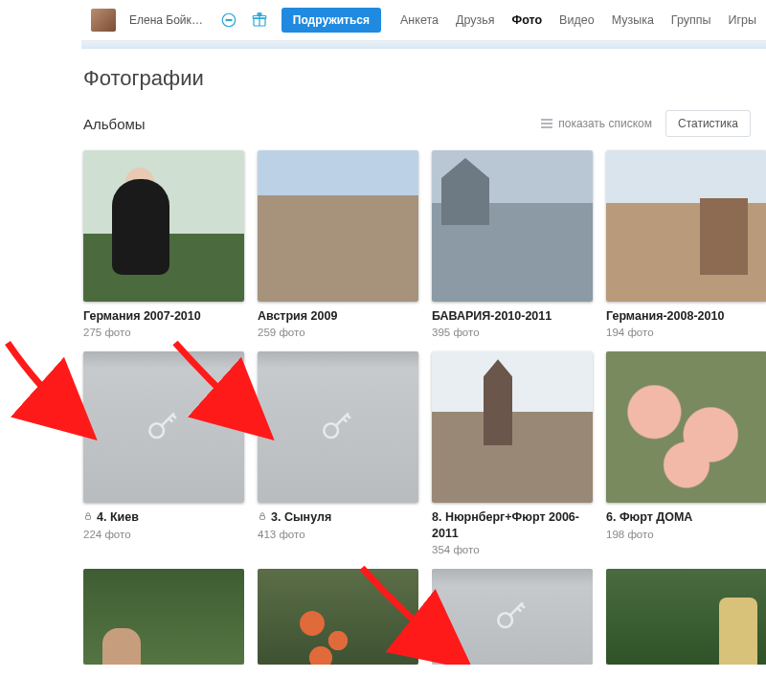  I want to click on message-icon, so click(229, 20).